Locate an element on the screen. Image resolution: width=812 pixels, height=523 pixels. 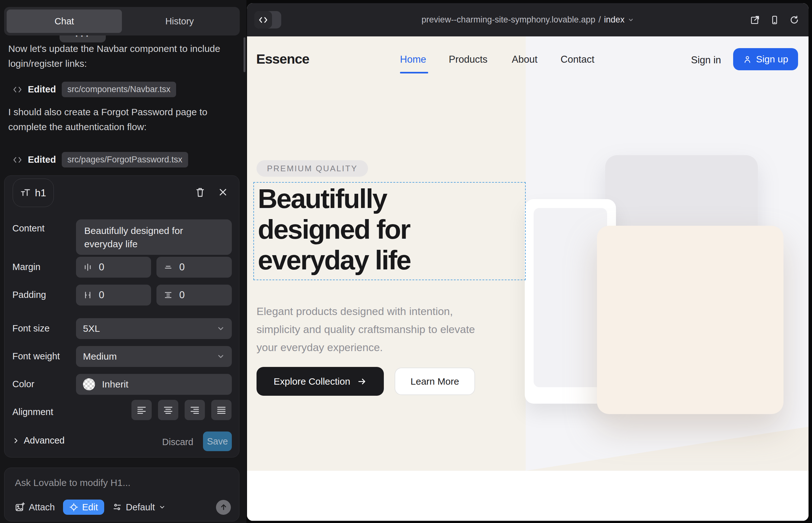
file-chip: src/components/Navbar.tsx is located at coordinates (119, 90).